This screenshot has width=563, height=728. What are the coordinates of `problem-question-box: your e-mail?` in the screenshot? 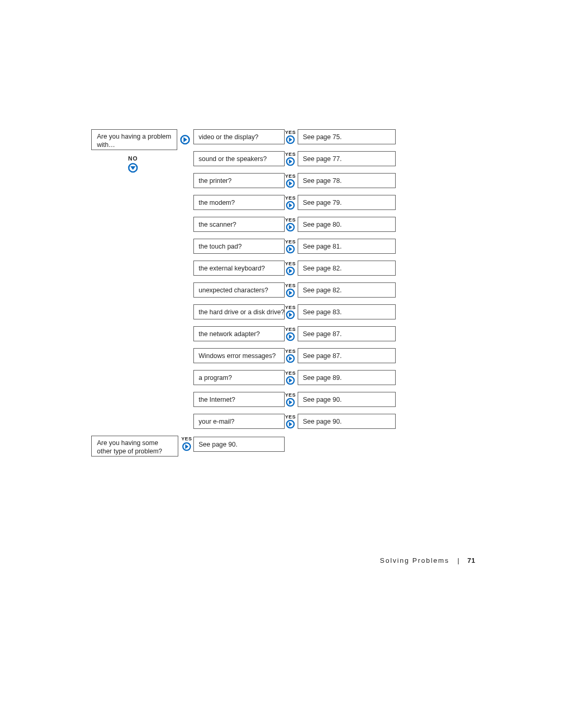 It's located at (239, 421).